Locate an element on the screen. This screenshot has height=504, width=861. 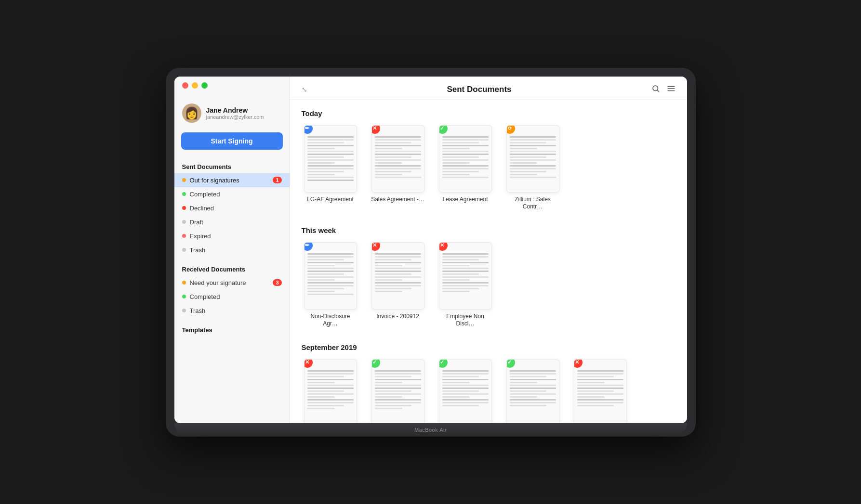
doc-thumbnail: ⟳ is located at coordinates (533, 159).